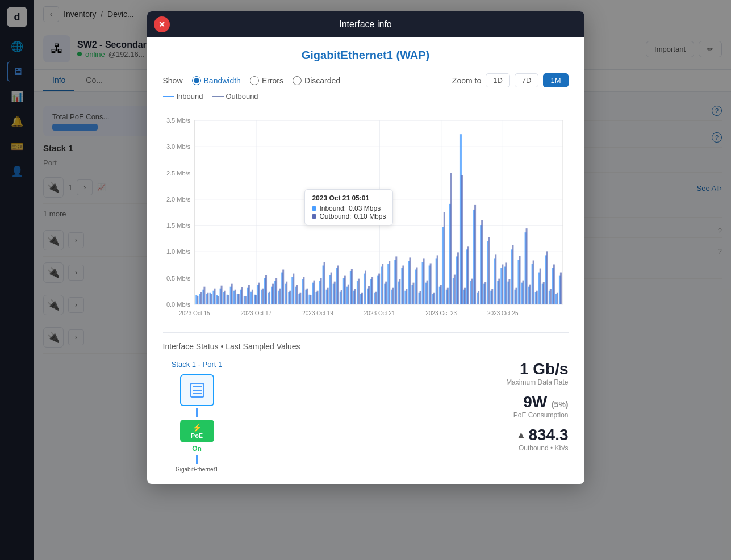  Describe the element at coordinates (467, 81) in the screenshot. I see `zoom-label: Zoom to` at that location.